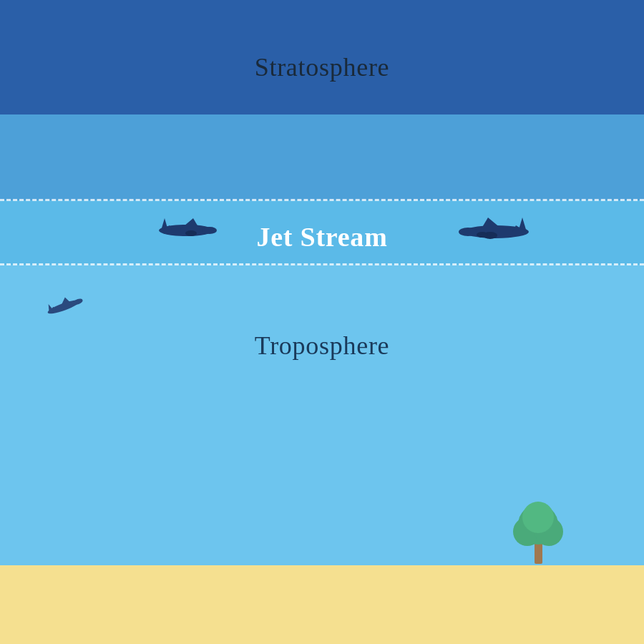 The image size is (644, 644). What do you see at coordinates (322, 200) in the screenshot?
I see `jet-stream-border-top` at bounding box center [322, 200].